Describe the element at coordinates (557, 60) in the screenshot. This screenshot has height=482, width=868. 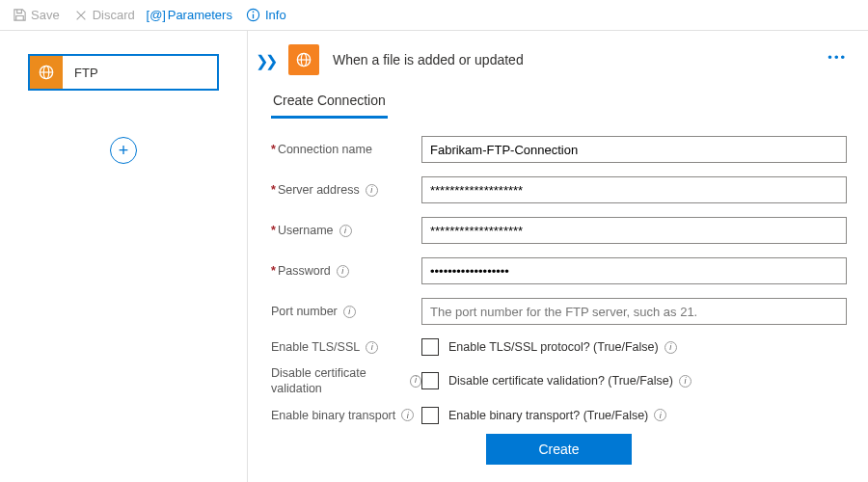
I see `panel-header: When a file is added or updated` at that location.